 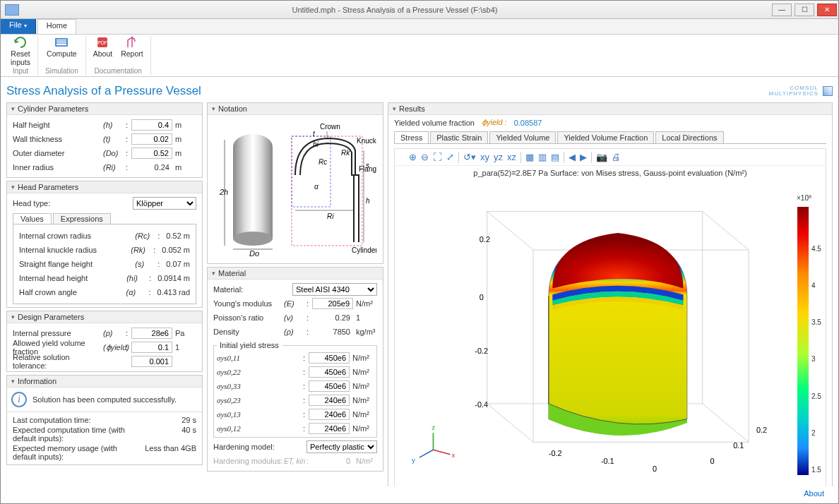 What do you see at coordinates (152, 125) in the screenshot?
I see `cyl-0-input` at bounding box center [152, 125].